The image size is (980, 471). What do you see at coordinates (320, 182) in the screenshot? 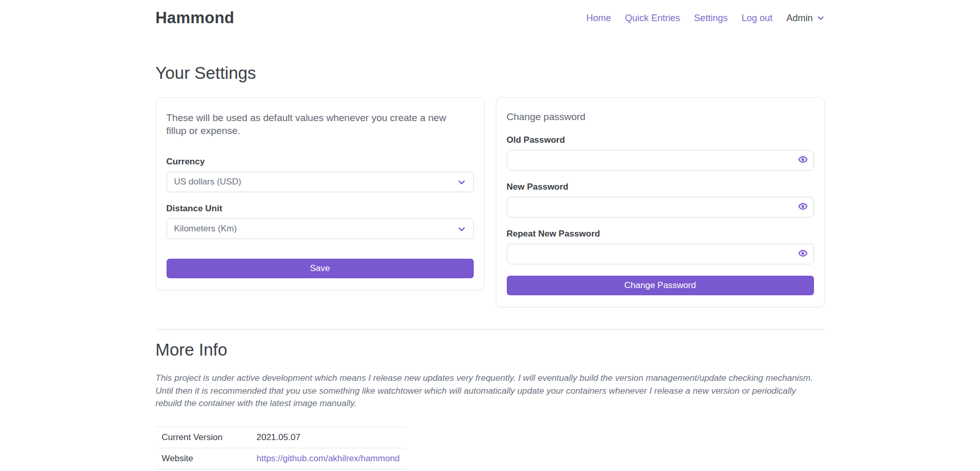
I see `currency-select: US dollars (USD)` at bounding box center [320, 182].